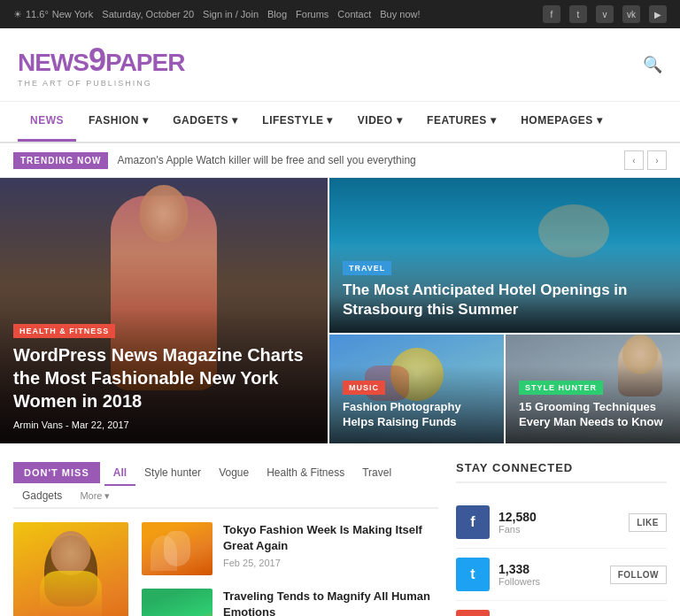  Describe the element at coordinates (164, 378) in the screenshot. I see `featured-left-title: WordPress News Magazine Charts the Most …` at that location.